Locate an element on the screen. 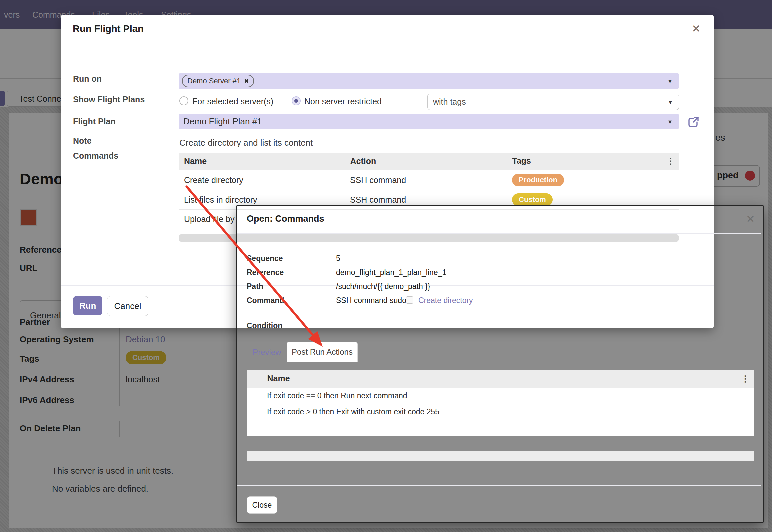 The height and width of the screenshot is (532, 772). table-row-empty is located at coordinates (500, 428).